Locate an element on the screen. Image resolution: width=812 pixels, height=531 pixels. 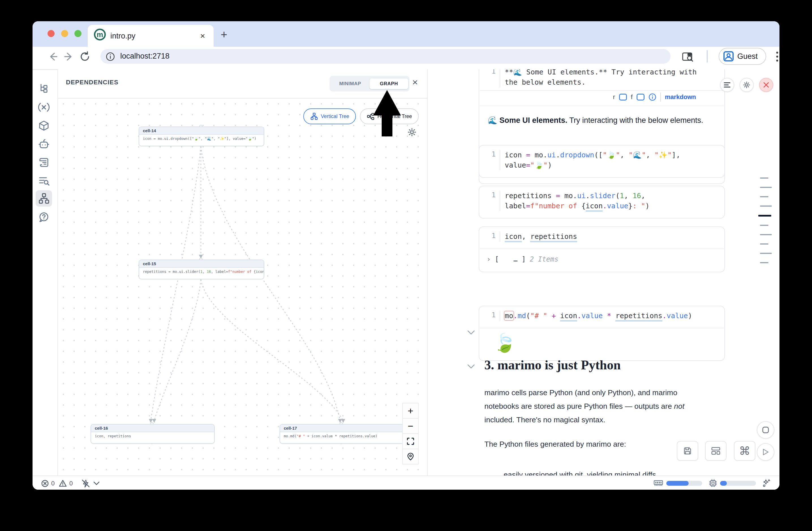
graph-node-cell-14: cell-14 icon = mo.ui.dropdown(["🍃", "🌊",… is located at coordinates (201, 137).